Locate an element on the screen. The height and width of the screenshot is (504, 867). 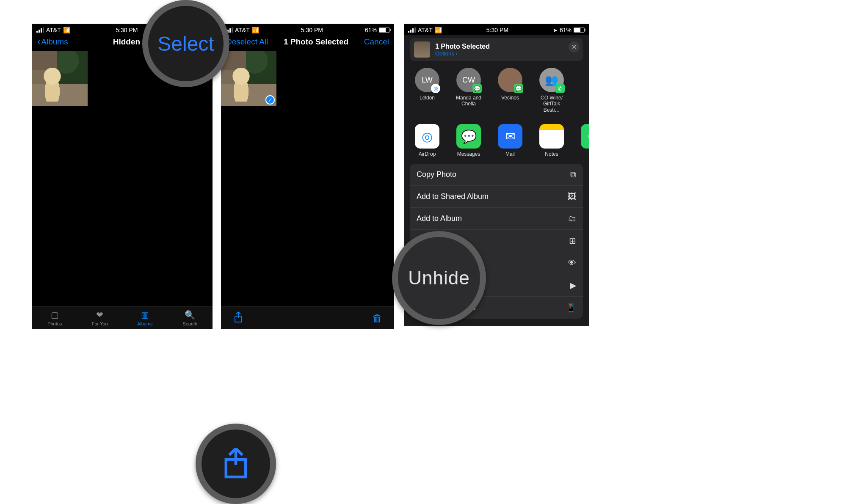
app-messages: 💬 Messages is located at coordinates (469, 140).